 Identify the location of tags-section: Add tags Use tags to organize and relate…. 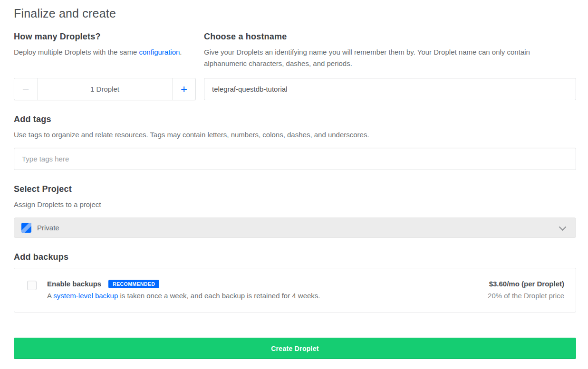
(295, 142).